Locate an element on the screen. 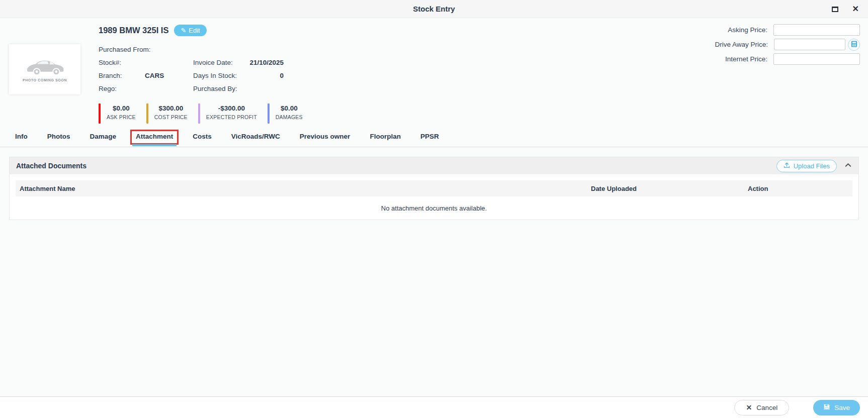 This screenshot has height=418, width=868. tab-floorplan: Floorplan is located at coordinates (385, 139).